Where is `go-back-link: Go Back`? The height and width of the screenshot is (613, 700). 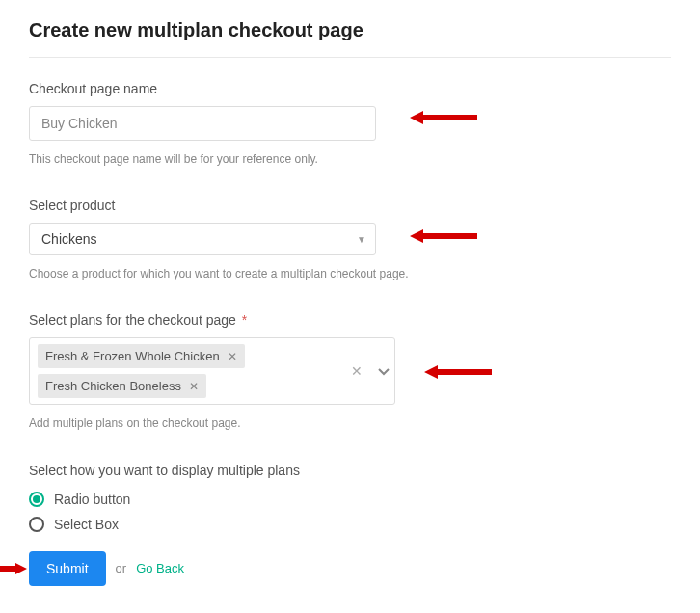
go-back-link: Go Back is located at coordinates (160, 569).